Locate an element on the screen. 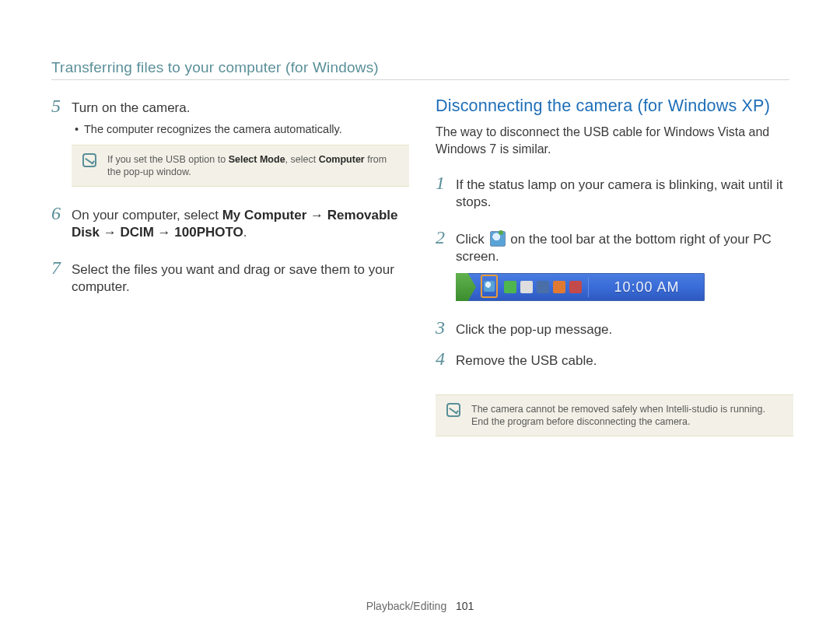  step-text: Click on the tool bar at the bottom righ… is located at coordinates (625, 248).